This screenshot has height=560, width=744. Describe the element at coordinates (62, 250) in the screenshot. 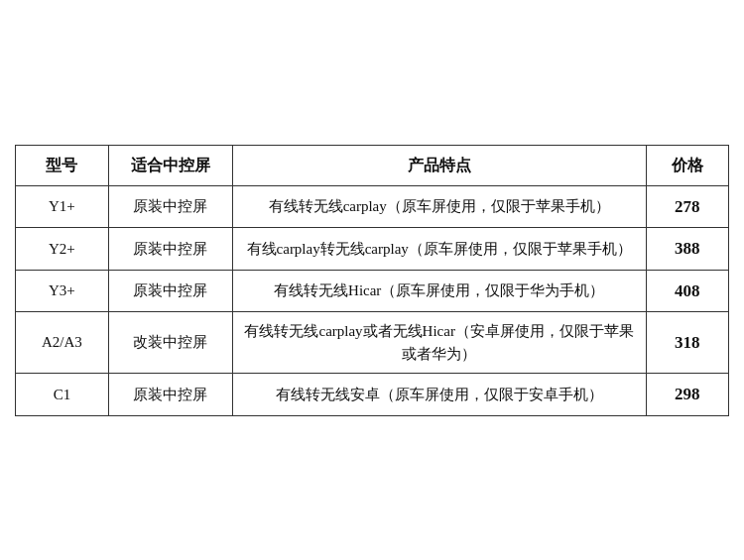

I see `cell-model: Y2+` at that location.